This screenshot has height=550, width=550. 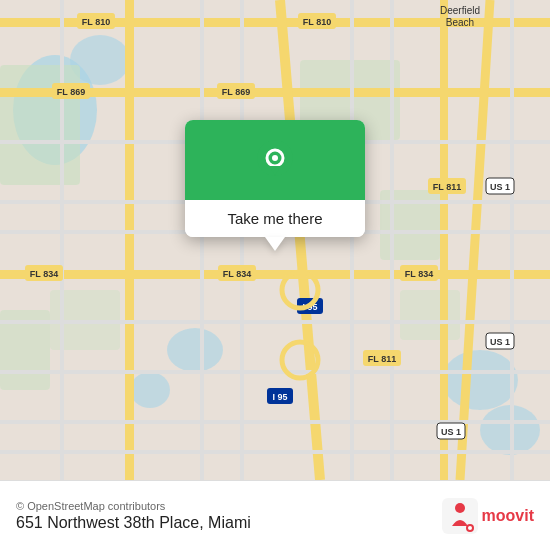 I want to click on location-pin-icon, so click(x=275, y=162).